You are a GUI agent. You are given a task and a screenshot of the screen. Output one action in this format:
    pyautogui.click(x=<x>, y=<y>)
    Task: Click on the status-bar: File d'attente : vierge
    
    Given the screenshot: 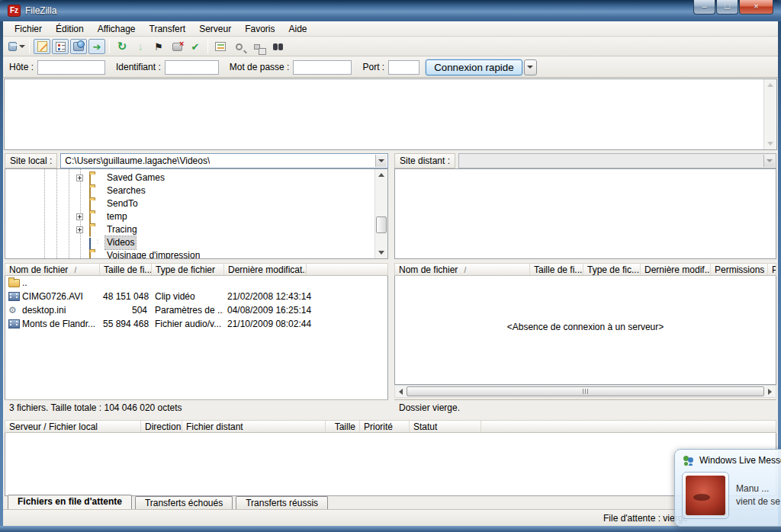 What is the action you would take?
    pyautogui.click(x=390, y=518)
    